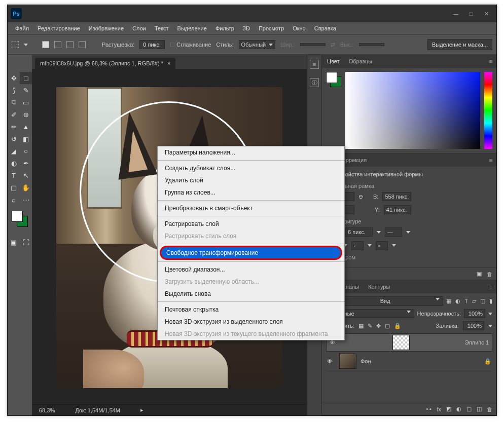  Describe the element at coordinates (251, 253) in the screenshot. I see `ctx-free-transform: Свободное трансформирование` at that location.